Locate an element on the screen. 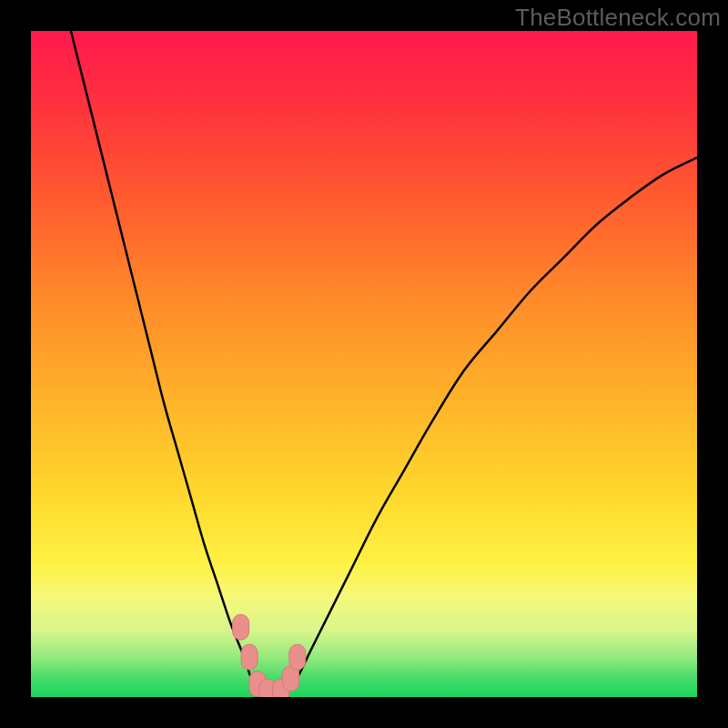 Image resolution: width=728 pixels, height=728 pixels. marker-group is located at coordinates (269, 655).